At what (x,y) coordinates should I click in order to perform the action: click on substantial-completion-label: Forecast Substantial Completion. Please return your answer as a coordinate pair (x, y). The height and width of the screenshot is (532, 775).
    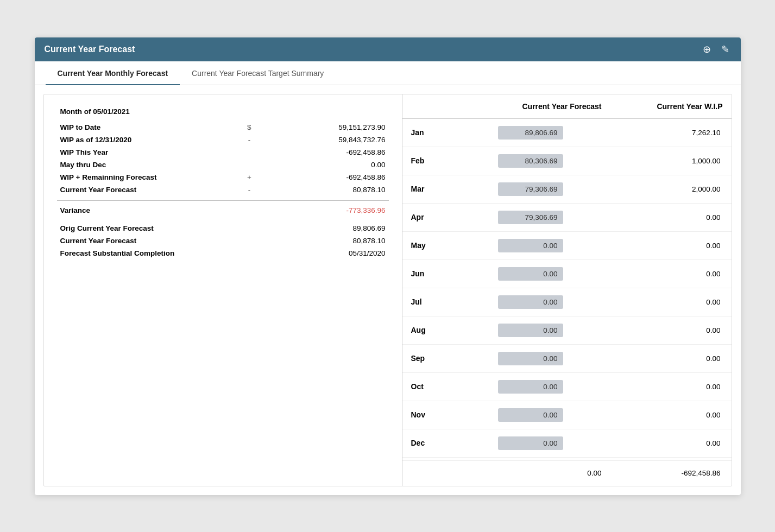
    Looking at the image, I should click on (148, 253).